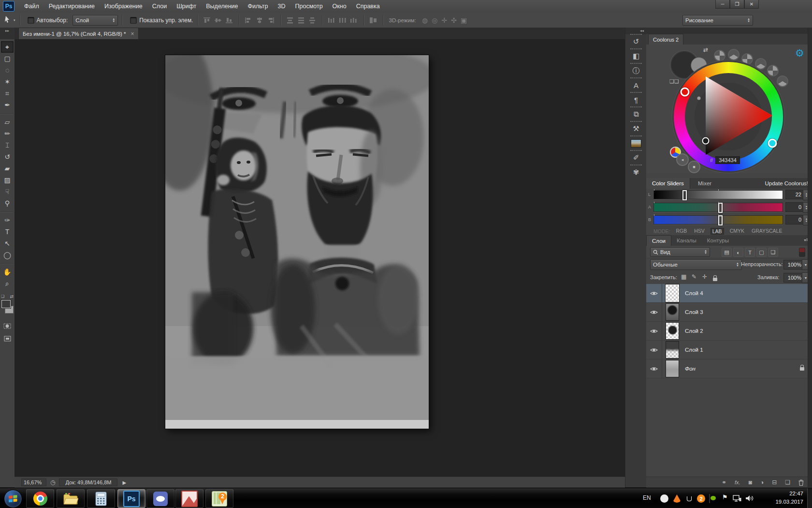 This screenshot has width=812, height=508. I want to click on layer-name: Слой 1, so click(694, 350).